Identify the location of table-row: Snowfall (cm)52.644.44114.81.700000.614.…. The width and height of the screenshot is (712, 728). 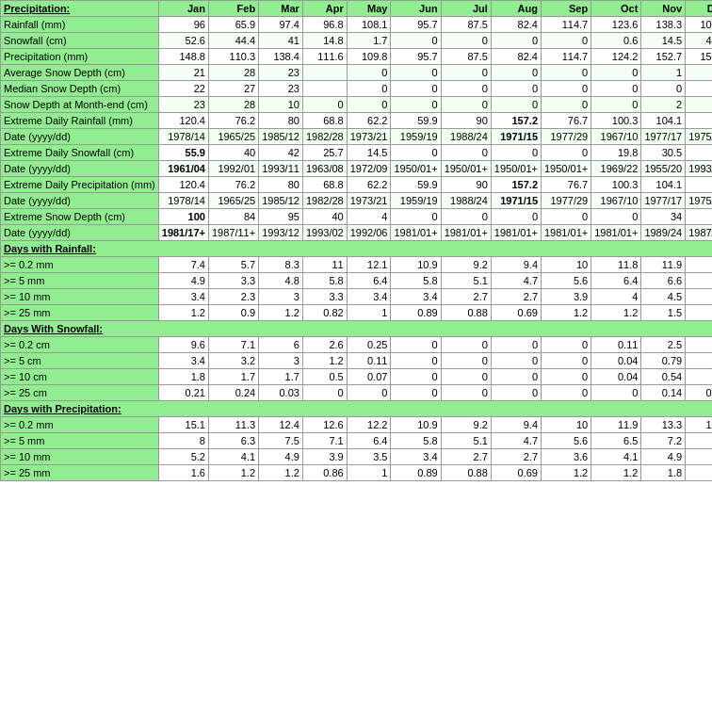
(357, 41).